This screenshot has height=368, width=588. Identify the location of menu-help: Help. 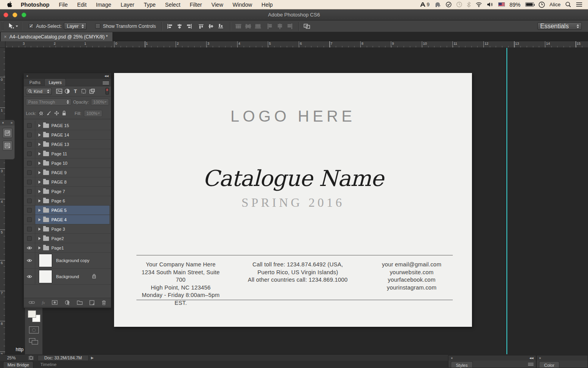
(267, 5).